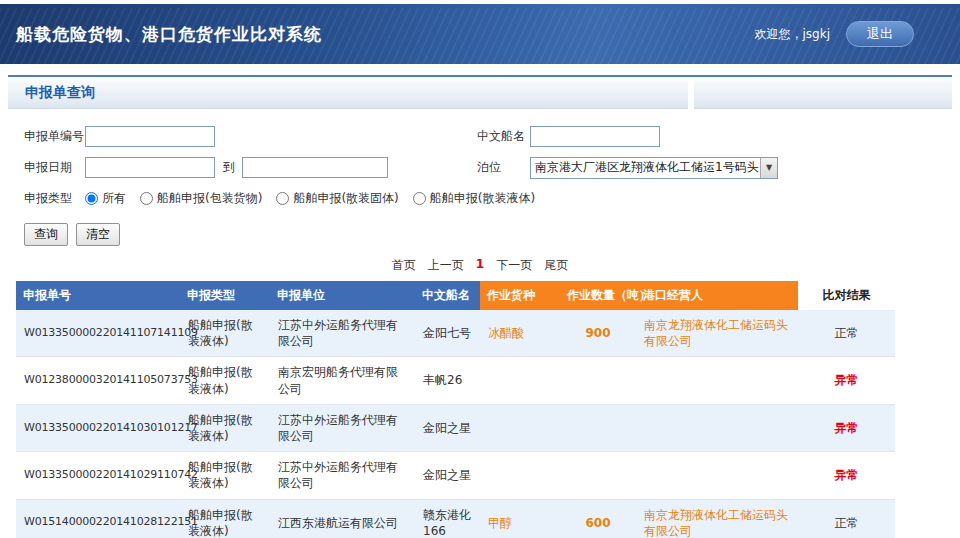 This screenshot has width=960, height=538. I want to click on radio-bulk-solid-label: 船舶申报(散装固体), so click(346, 198).